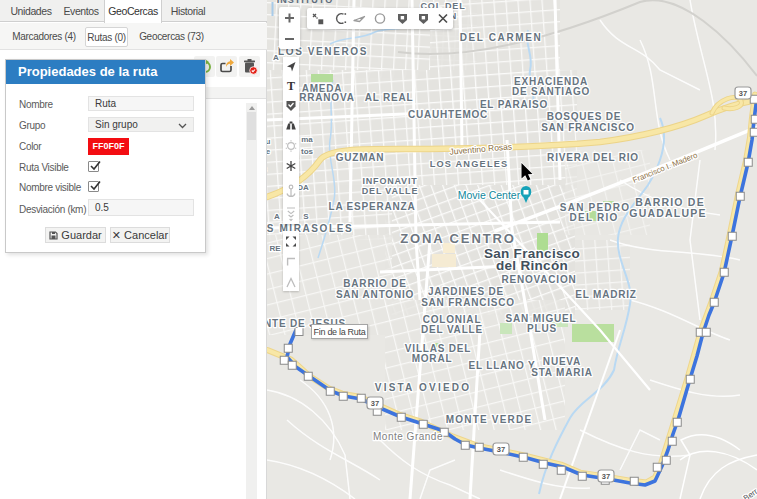 The width and height of the screenshot is (757, 499). What do you see at coordinates (606, 294) in the screenshot?
I see `svg-text: EL MADRIZ` at bounding box center [606, 294].